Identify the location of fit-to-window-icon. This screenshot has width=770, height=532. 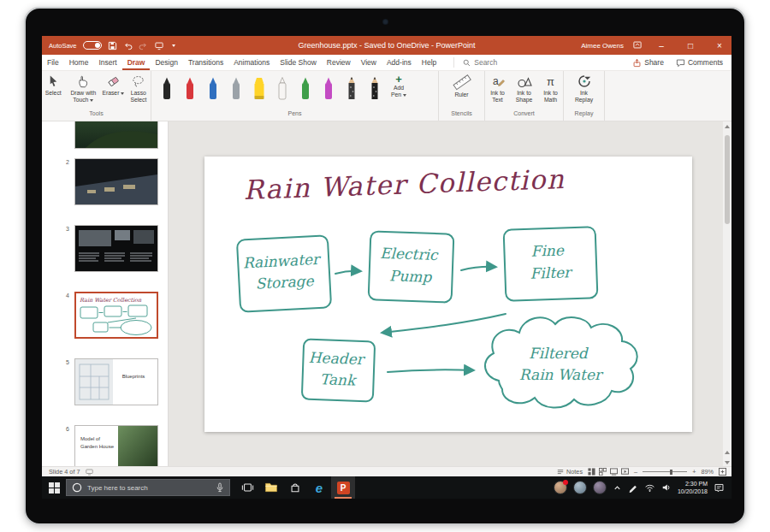
(722, 472).